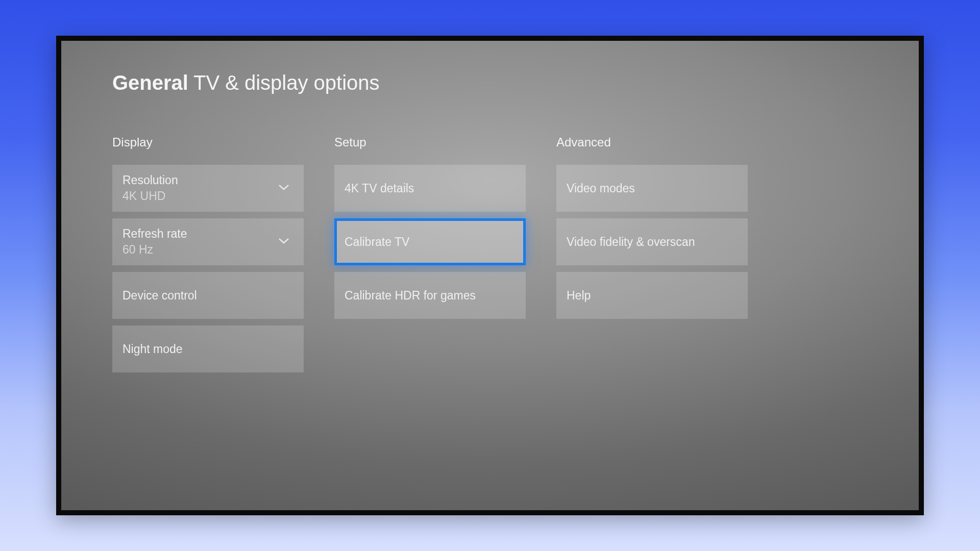 Image resolution: width=980 pixels, height=551 pixels. What do you see at coordinates (153, 349) in the screenshot?
I see `option-night-mode-label: Night mode` at bounding box center [153, 349].